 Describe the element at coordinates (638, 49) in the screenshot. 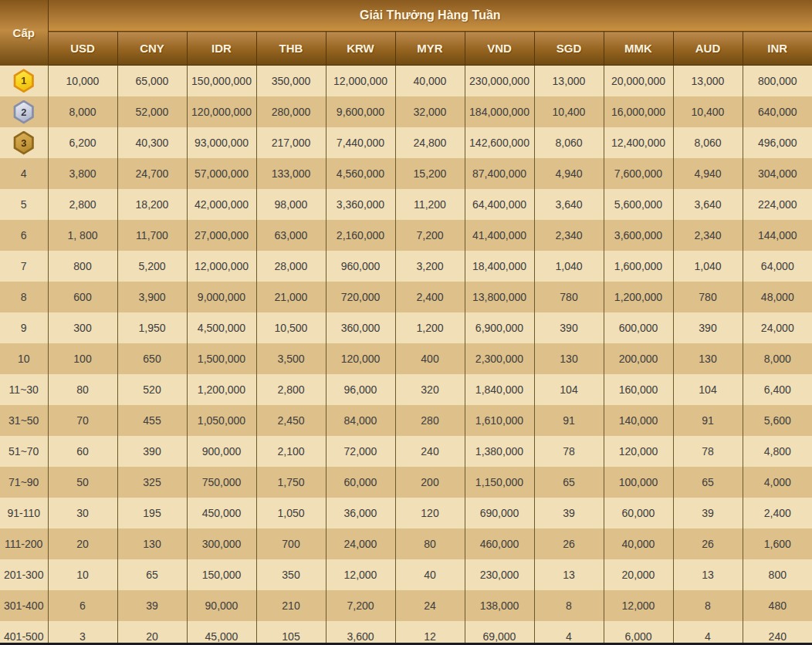

I see `column-header-mmk: MMK` at that location.